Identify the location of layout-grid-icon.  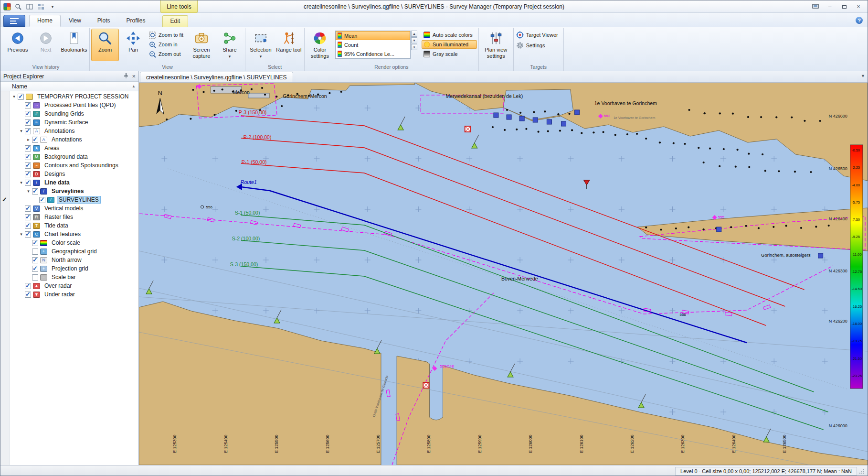
(41, 7).